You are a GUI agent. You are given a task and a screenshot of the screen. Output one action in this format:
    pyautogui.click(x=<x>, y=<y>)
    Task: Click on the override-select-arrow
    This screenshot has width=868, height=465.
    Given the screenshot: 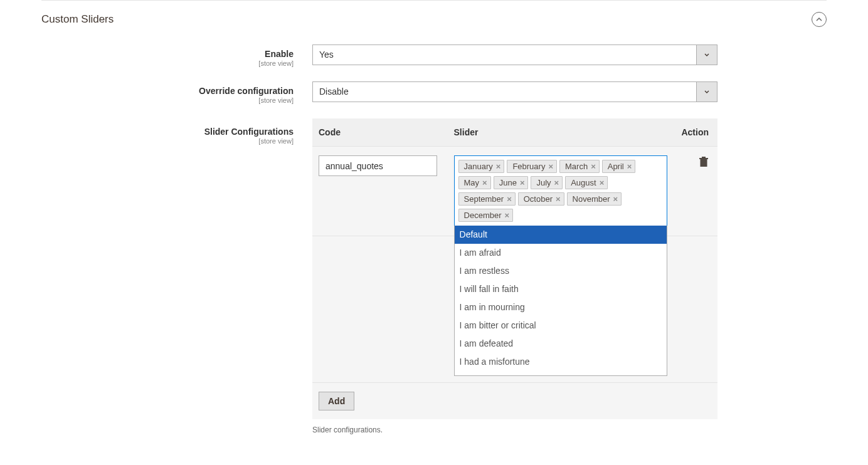 What is the action you would take?
    pyautogui.click(x=707, y=91)
    